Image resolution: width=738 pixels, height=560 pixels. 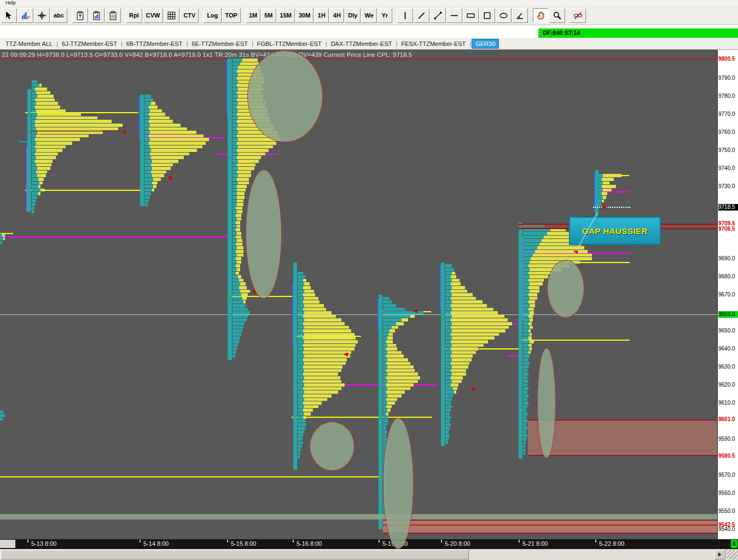 I want to click on timeframe-daily-button: Dly, so click(x=352, y=15).